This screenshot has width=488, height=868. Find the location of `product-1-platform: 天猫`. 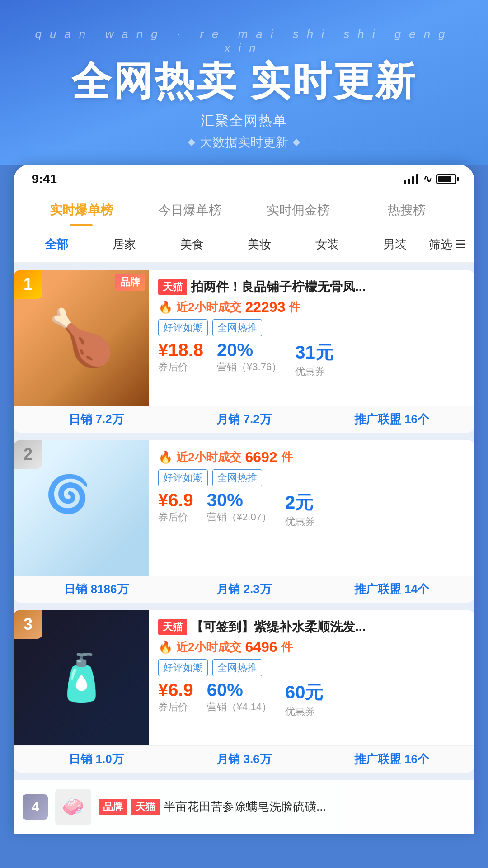

product-1-platform: 天猫 is located at coordinates (173, 287).